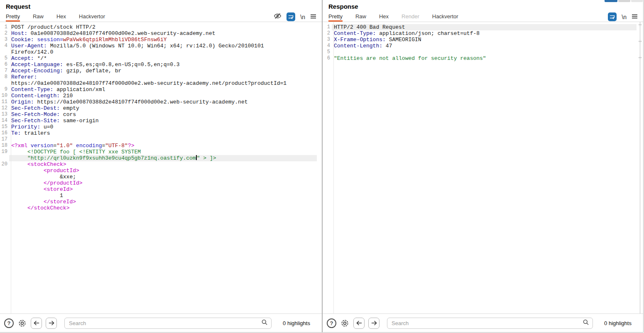 This screenshot has width=644, height=333. Describe the element at coordinates (161, 27) in the screenshot. I see `editor-row: 1POST /product/stock HTTP/2` at that location.